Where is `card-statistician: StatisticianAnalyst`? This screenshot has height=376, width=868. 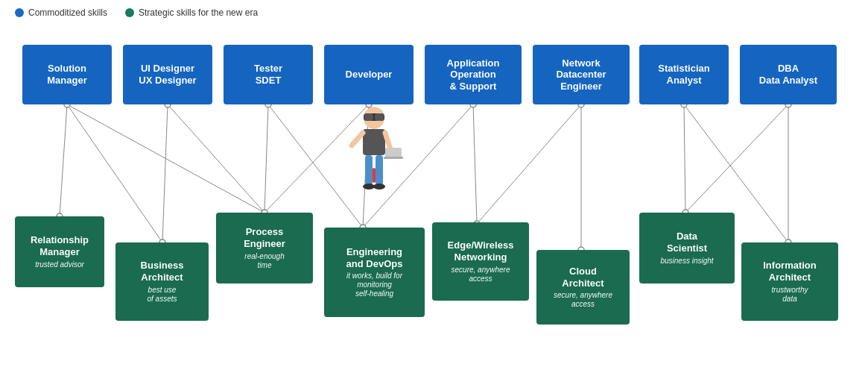 card-statistician: StatisticianAnalyst is located at coordinates (684, 75).